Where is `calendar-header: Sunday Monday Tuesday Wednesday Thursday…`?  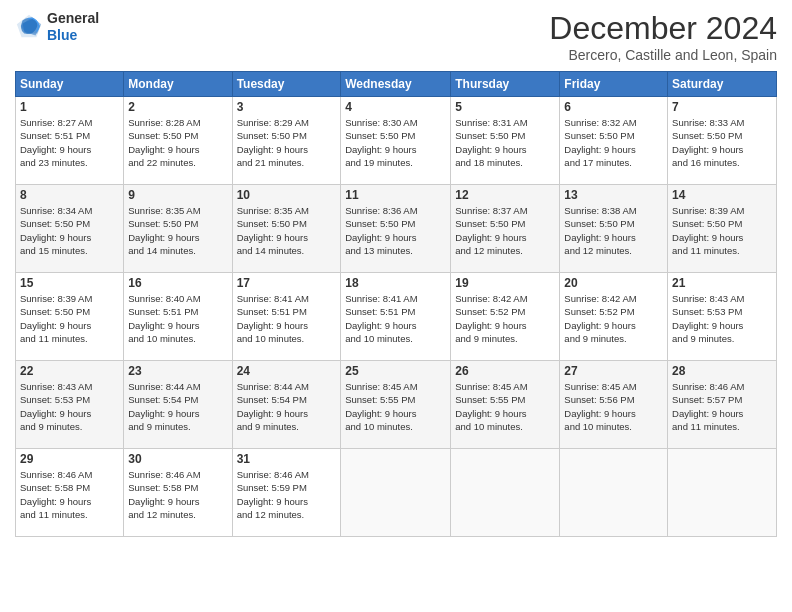
calendar-header: Sunday Monday Tuesday Wednesday Thursday… is located at coordinates (396, 84).